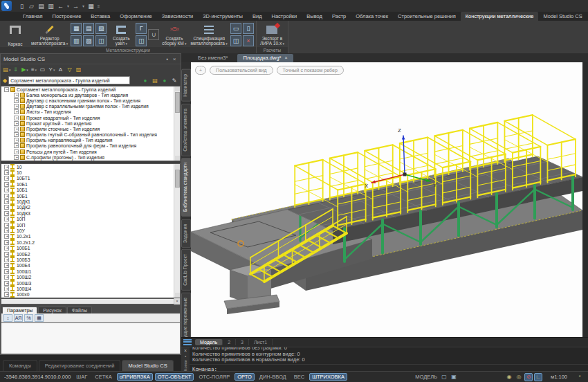  What do you see at coordinates (89, 41) in the screenshot?
I see `truss-profile-icon: ▨` at bounding box center [89, 41].